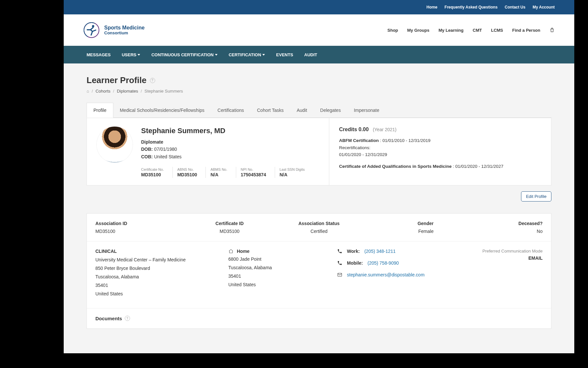  Describe the element at coordinates (188, 169) in the screenshot. I see `id-label: ABNS No.` at that location.